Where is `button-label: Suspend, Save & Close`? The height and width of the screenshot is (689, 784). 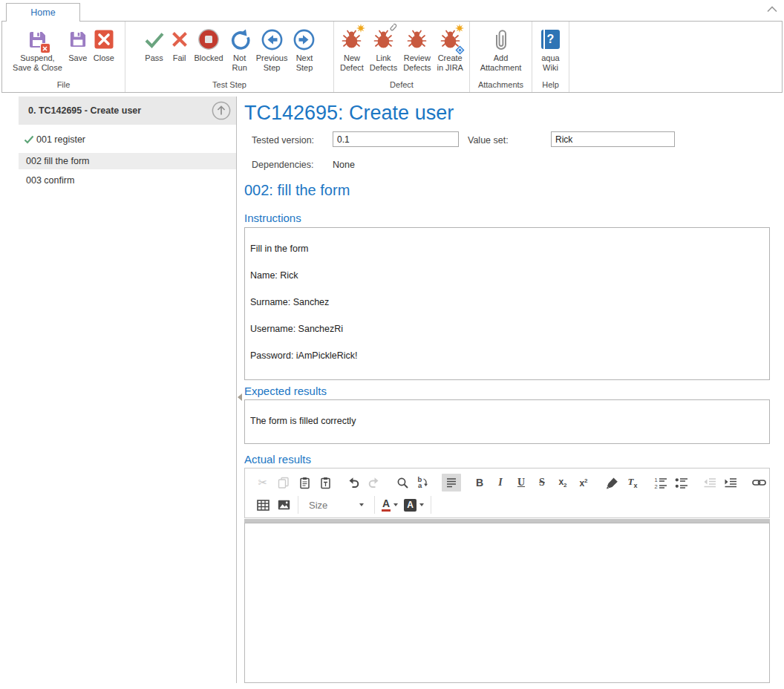
button-label: Suspend, Save & Close is located at coordinates (37, 63).